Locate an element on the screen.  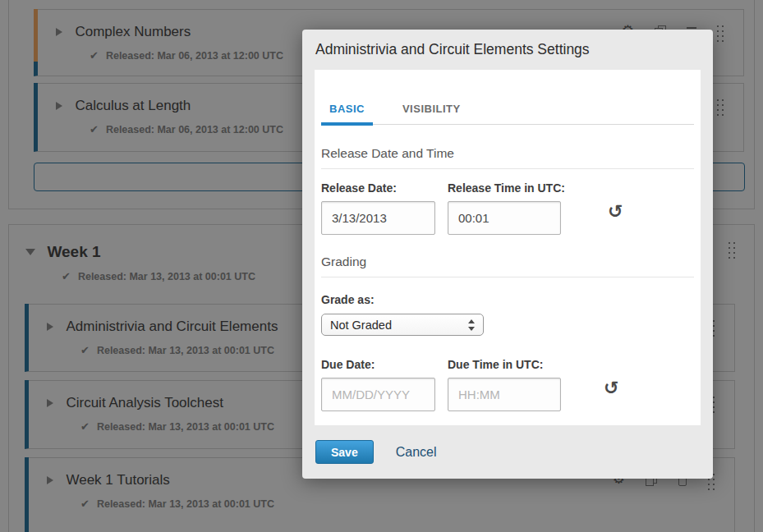
due-time-input is located at coordinates (504, 394).